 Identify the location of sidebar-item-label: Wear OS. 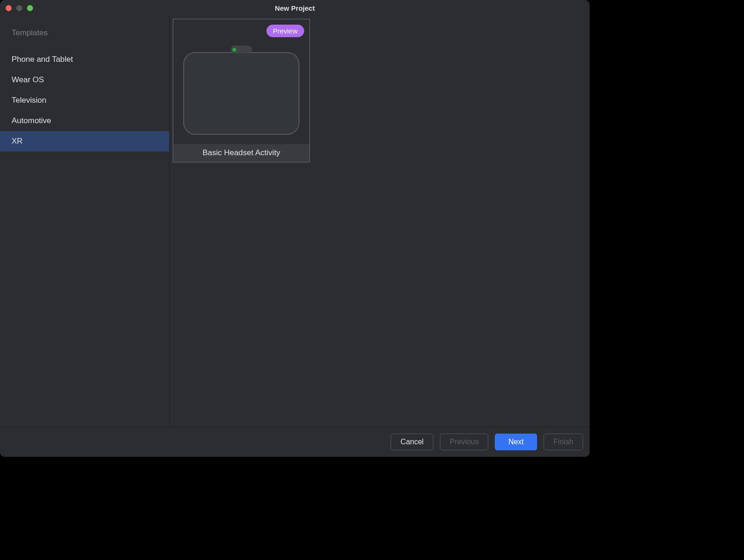
(28, 80).